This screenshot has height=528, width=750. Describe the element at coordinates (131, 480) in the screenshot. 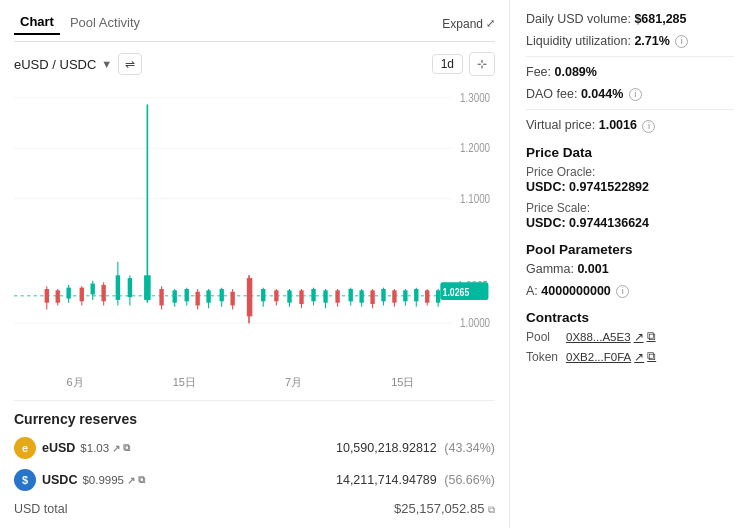

I see `usdc-link-icon: ↗` at that location.